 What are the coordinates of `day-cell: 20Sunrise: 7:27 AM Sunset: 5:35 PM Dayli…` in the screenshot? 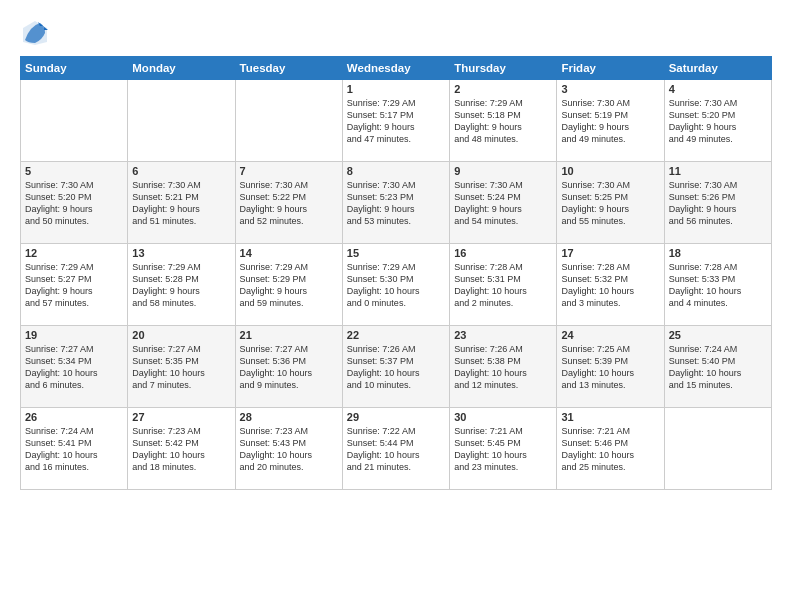 It's located at (182, 367).